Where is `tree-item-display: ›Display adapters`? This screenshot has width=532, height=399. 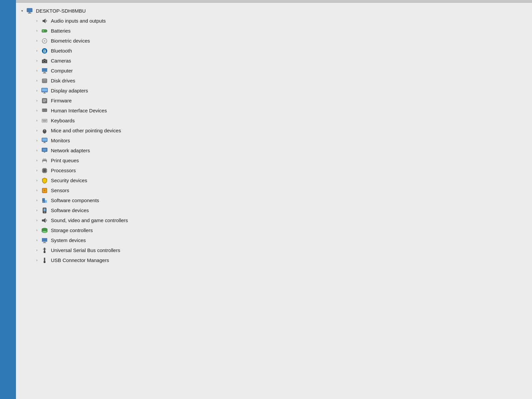 tree-item-display: ›Display adapters is located at coordinates (274, 91).